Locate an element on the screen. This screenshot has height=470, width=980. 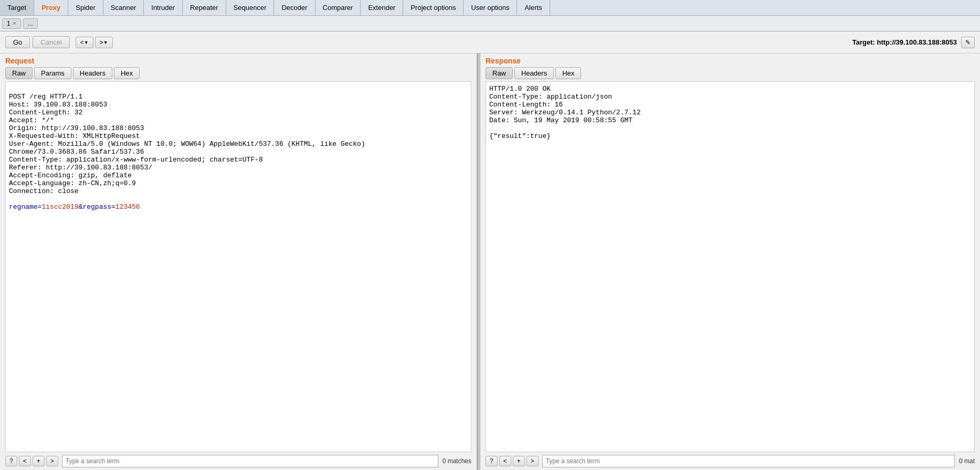
nav-tab-proxy: Proxy is located at coordinates (51, 7).